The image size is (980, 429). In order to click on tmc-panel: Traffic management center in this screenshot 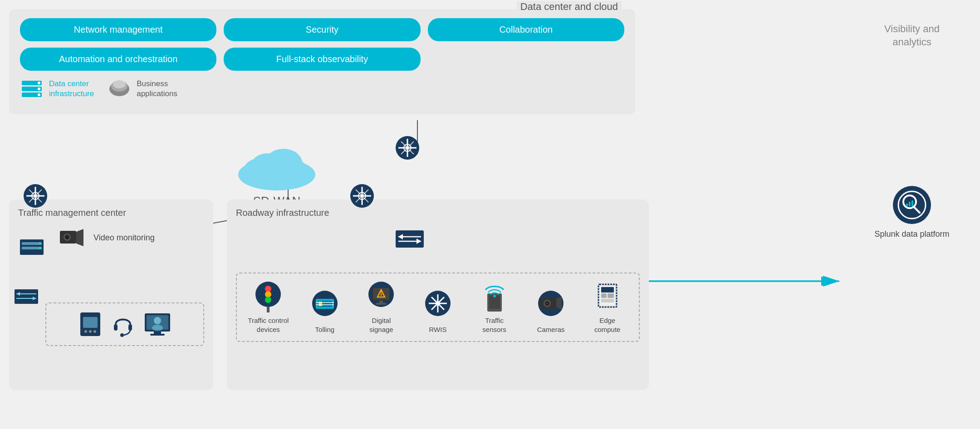, I will do `click(111, 295)`.